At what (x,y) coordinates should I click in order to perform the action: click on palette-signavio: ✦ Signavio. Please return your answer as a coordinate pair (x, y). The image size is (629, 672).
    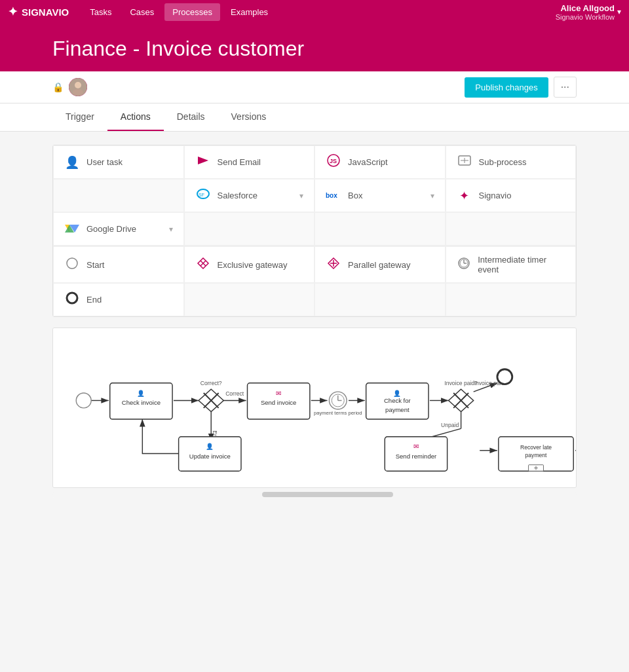
    Looking at the image, I should click on (511, 195).